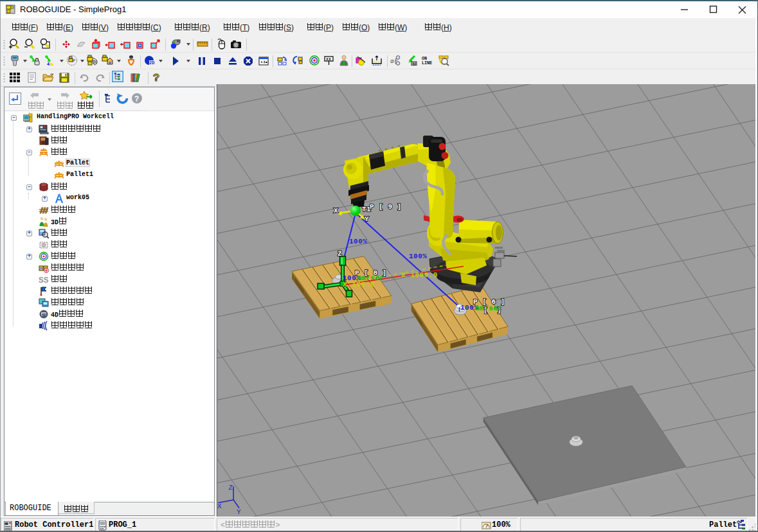 This screenshot has width=758, height=532. What do you see at coordinates (152, 63) in the screenshot?
I see `svg-text: 2D` at bounding box center [152, 63].